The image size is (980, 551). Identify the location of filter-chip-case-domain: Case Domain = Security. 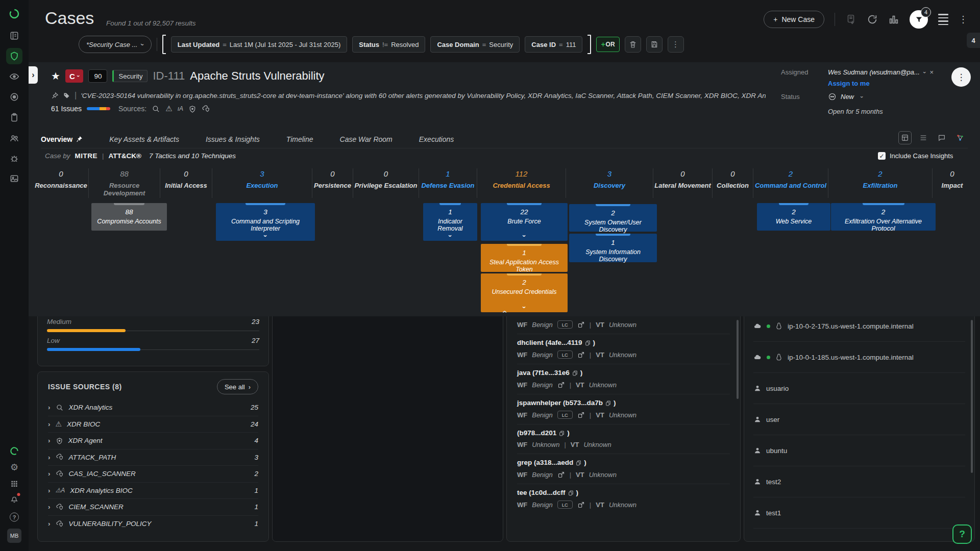
(475, 44).